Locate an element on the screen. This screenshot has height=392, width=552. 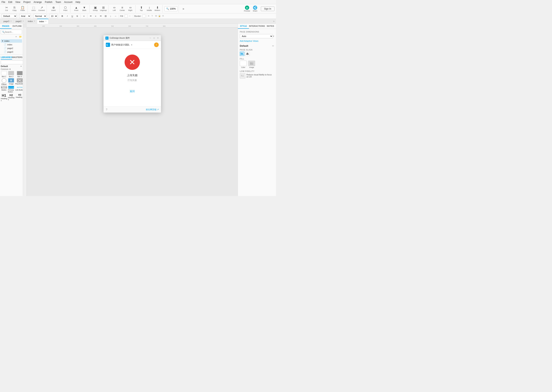
libraries-tab: LIBRARIES is located at coordinates (6, 57).